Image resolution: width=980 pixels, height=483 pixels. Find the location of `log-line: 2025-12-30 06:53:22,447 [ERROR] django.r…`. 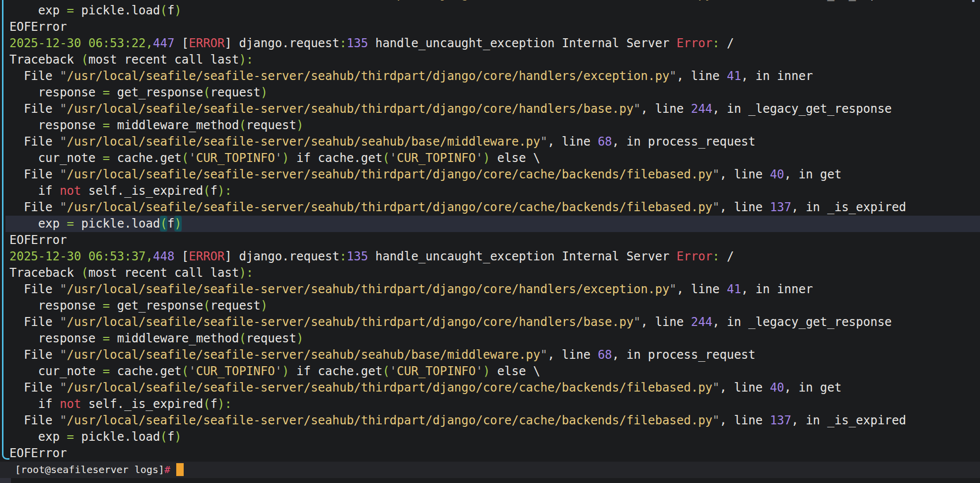

log-line: 2025-12-30 06:53:22,447 [ERROR] django.r… is located at coordinates (490, 44).